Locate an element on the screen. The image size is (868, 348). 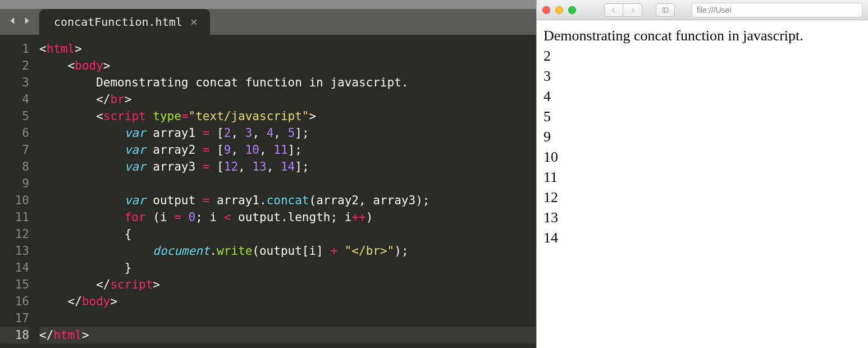
browser-nav-group is located at coordinates (623, 10).